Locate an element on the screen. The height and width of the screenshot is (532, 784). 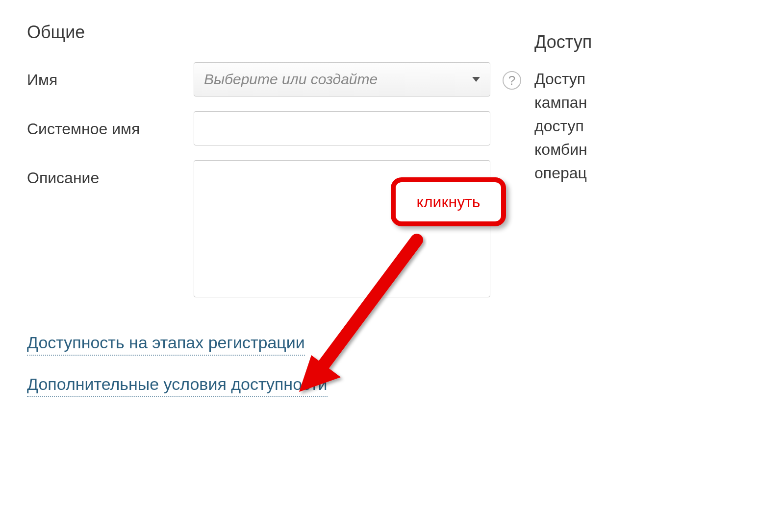
caret-down-icon is located at coordinates (476, 79).